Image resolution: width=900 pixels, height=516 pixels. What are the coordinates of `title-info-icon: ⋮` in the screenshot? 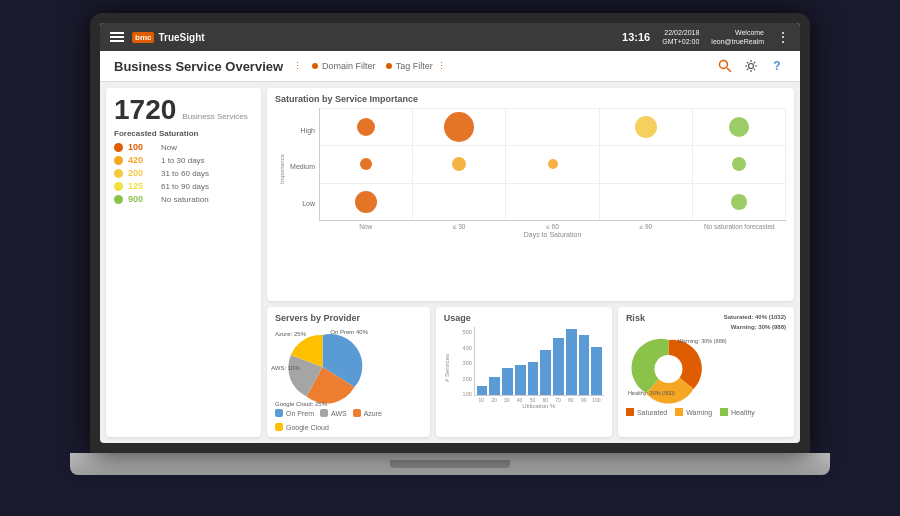 It's located at (298, 66).